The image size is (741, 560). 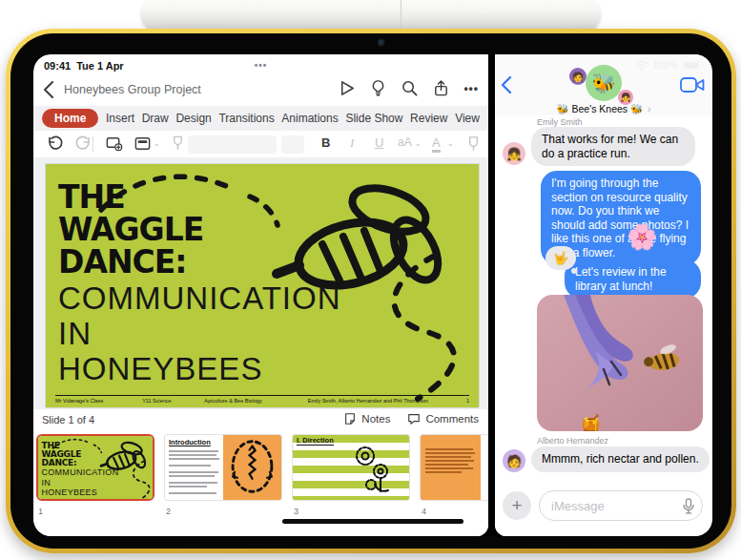 I want to click on underline-button: U, so click(x=380, y=143).